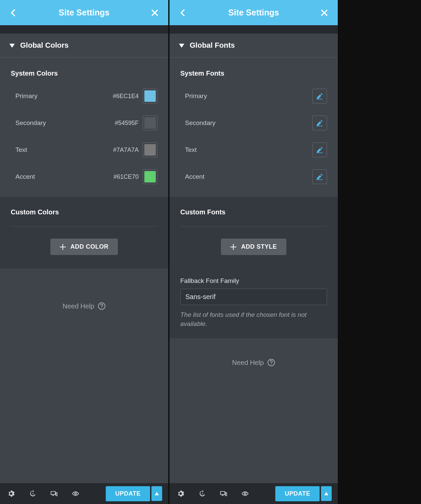  I want to click on add-style-label: ADD STYLE, so click(259, 247).